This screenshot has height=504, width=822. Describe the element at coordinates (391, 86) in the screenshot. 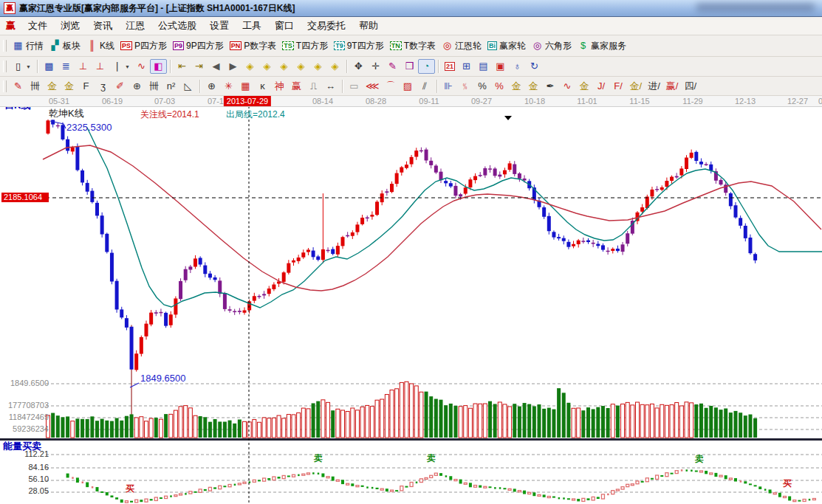

I see `arc-tool-button: ⌒` at that location.